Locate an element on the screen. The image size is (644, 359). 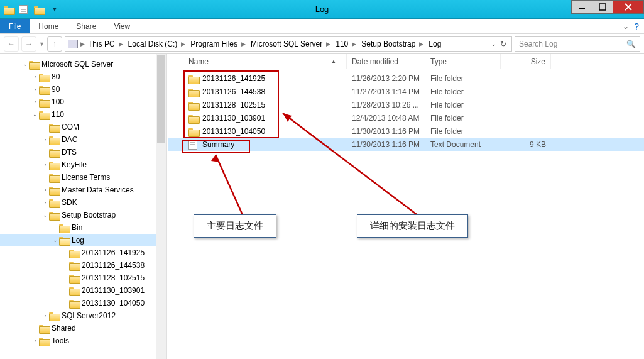
crumb: Setup Bootstrap▶ is located at coordinates (393, 44).